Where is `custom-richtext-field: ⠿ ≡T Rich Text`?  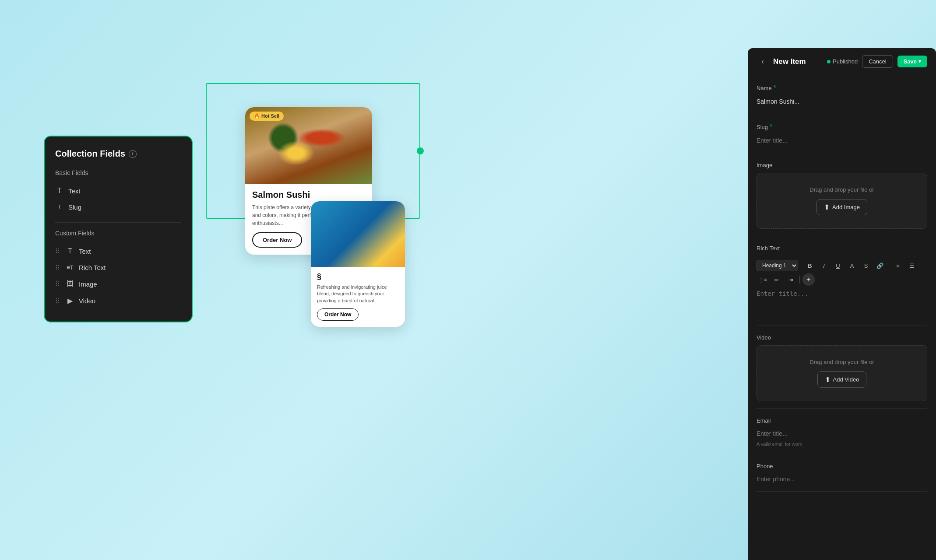
custom-richtext-field: ⠿ ≡T Rich Text is located at coordinates (118, 268).